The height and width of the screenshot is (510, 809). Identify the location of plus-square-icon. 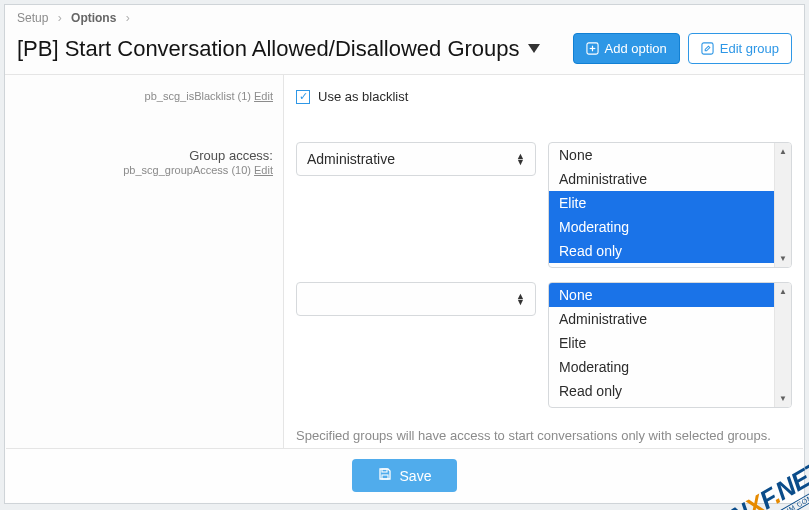
(592, 48).